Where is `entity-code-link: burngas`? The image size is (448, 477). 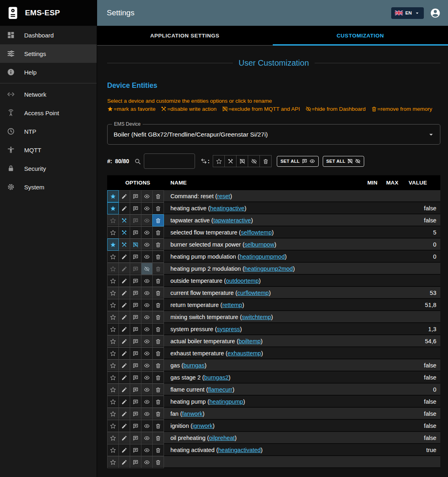 entity-code-link: burngas is located at coordinates (194, 365).